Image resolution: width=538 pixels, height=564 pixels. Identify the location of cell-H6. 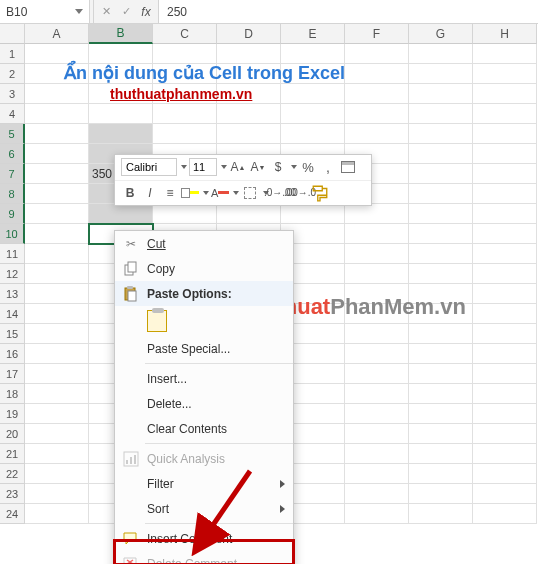
(505, 154).